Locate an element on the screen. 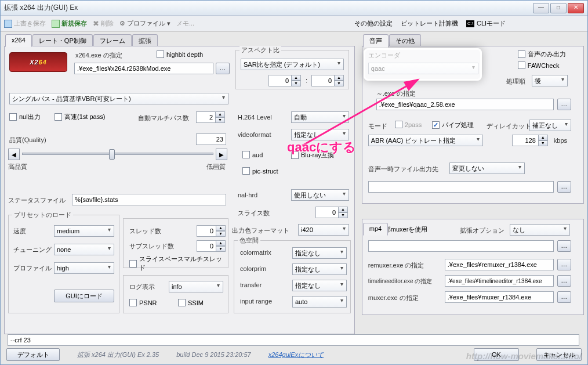  tmpout-browse: … is located at coordinates (564, 187).